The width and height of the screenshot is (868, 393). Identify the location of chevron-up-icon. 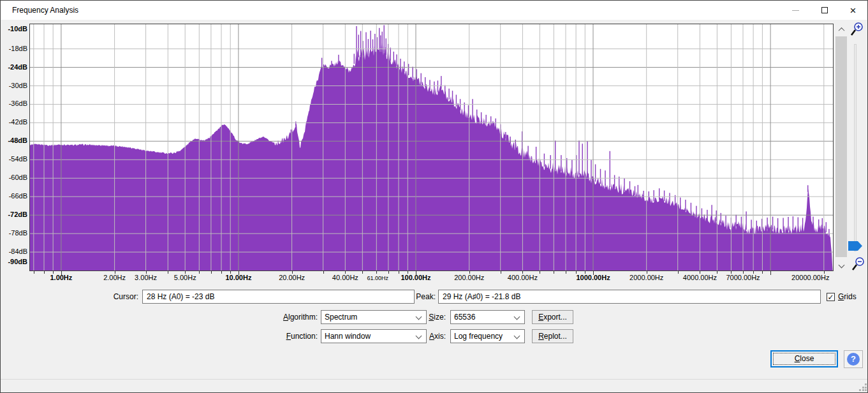
(841, 31).